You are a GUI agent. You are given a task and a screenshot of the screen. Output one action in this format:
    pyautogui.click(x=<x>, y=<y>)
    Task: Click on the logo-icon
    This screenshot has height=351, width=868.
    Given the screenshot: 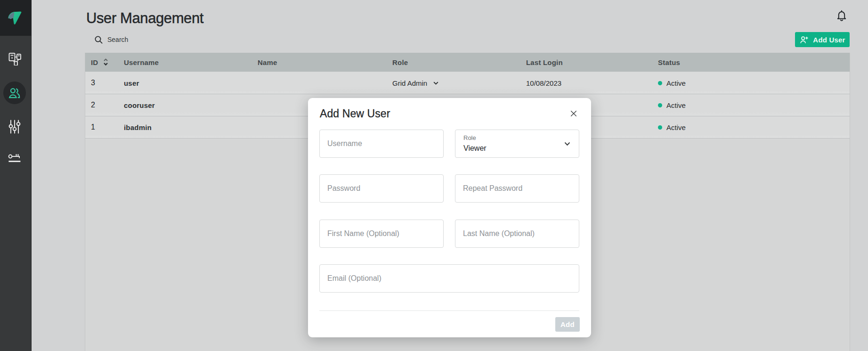 What is the action you would take?
    pyautogui.click(x=15, y=18)
    